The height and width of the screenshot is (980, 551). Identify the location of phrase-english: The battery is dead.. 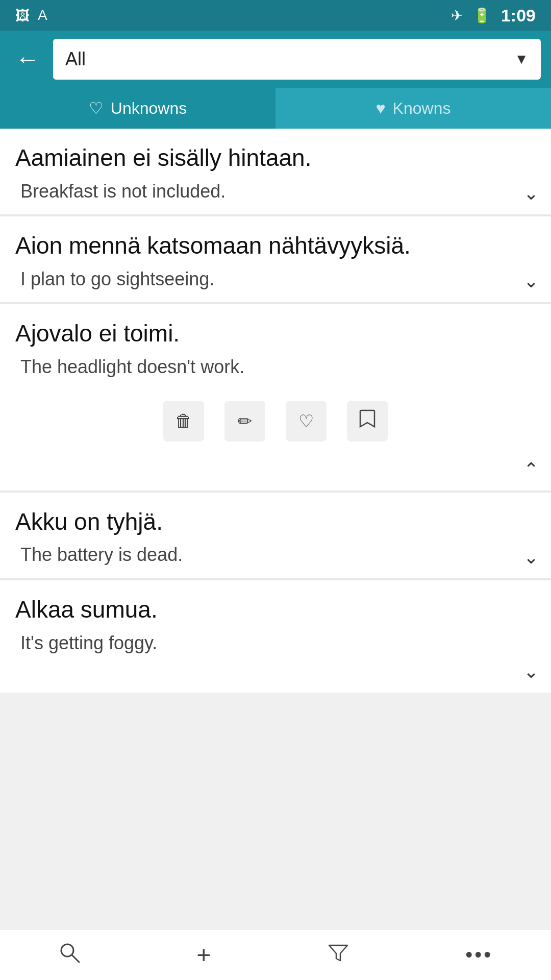
(276, 555).